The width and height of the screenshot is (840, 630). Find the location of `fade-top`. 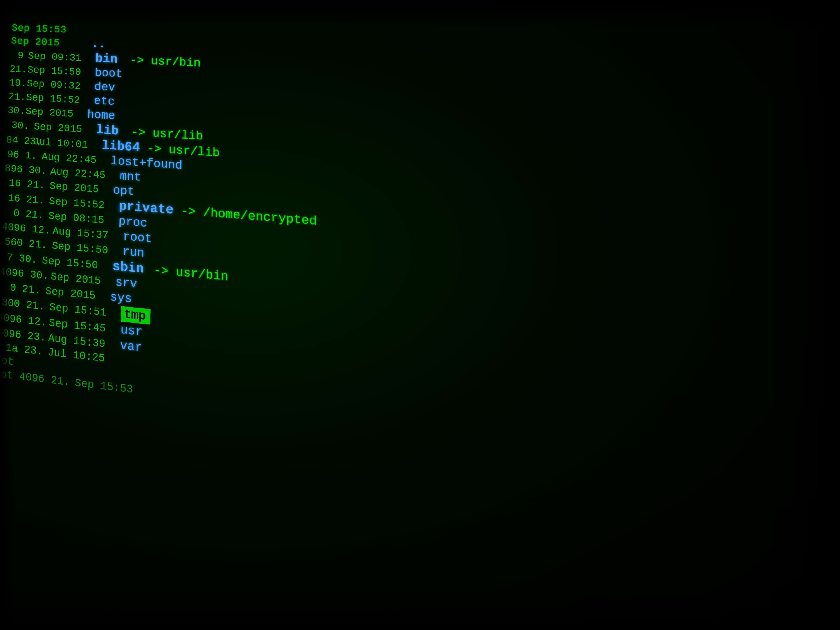

fade-top is located at coordinates (420, 13).